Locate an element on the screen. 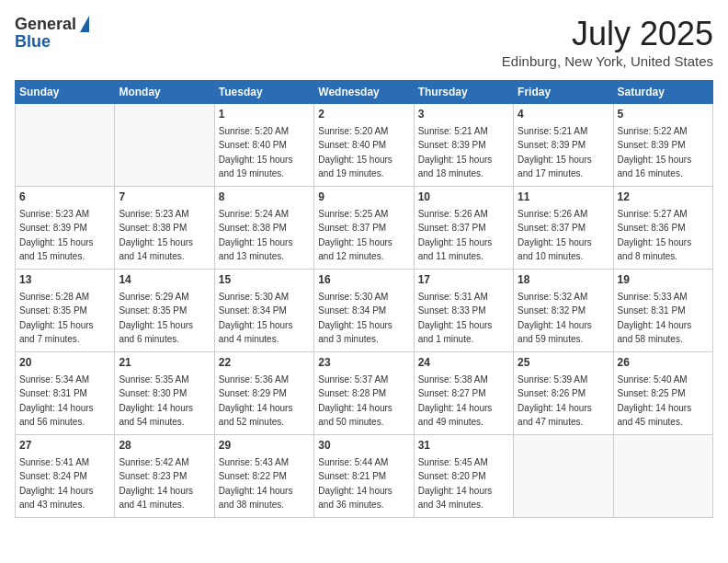 The height and width of the screenshot is (563, 728). day-info: Sunrise: 5:20 AMSunset: 8:40 PMDaylight:… is located at coordinates (355, 153).